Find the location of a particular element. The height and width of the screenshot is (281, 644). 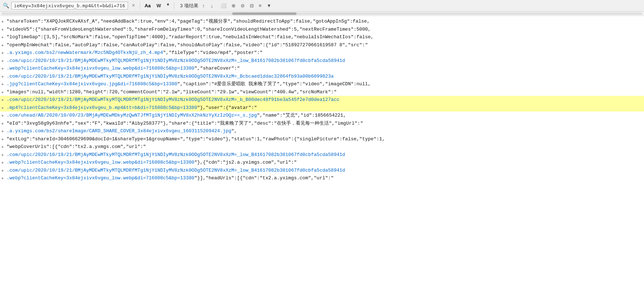

format-aa-button: Aa is located at coordinates (148, 6).